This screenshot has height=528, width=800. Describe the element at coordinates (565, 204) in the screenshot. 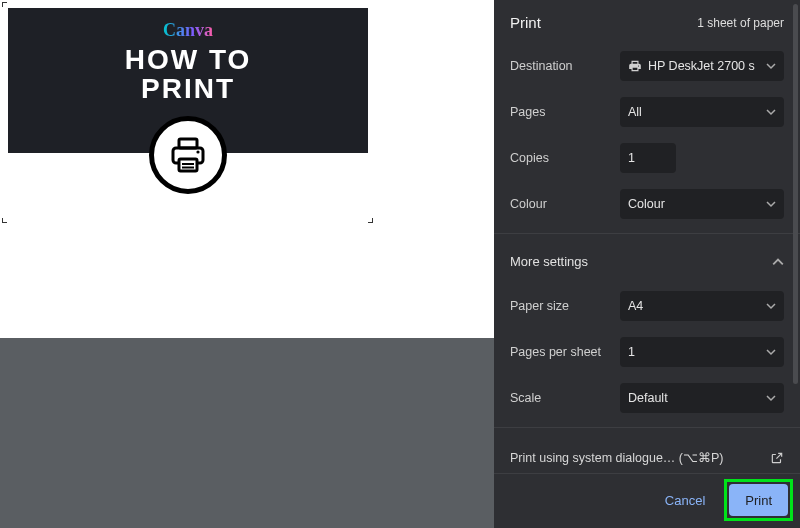

I see `colour-label: Colour` at that location.